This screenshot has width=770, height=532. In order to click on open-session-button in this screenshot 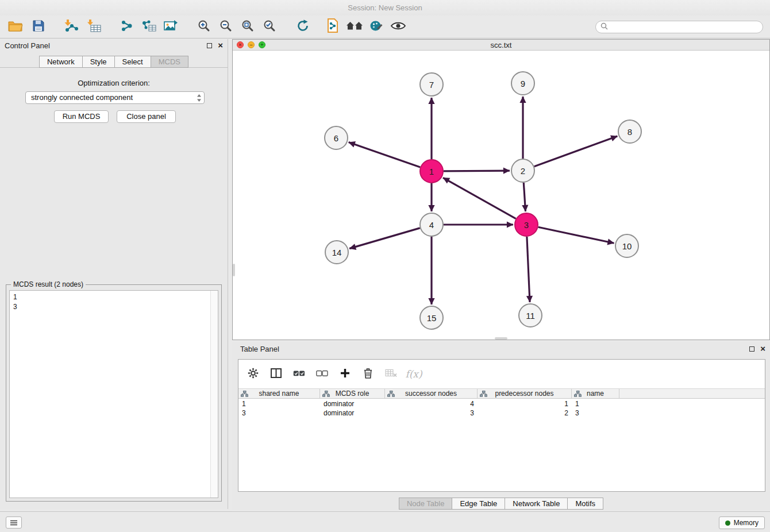, I will do `click(16, 27)`.